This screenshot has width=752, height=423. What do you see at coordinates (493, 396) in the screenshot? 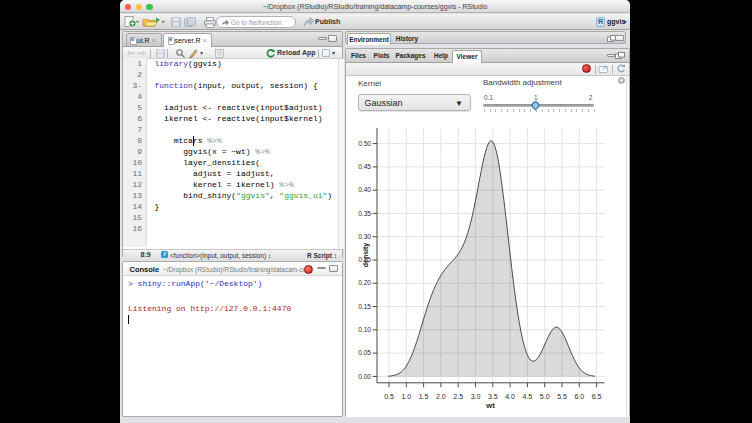
I see `svg-text: 3.5` at bounding box center [493, 396].